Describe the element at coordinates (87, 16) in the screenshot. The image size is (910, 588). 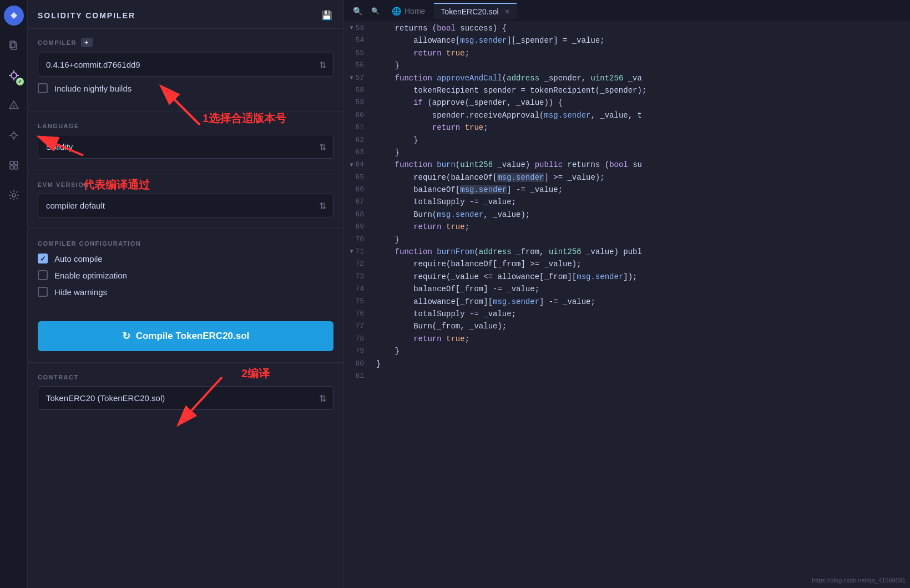
I see `panel-title-text: SOLIDITY COMPILER` at that location.